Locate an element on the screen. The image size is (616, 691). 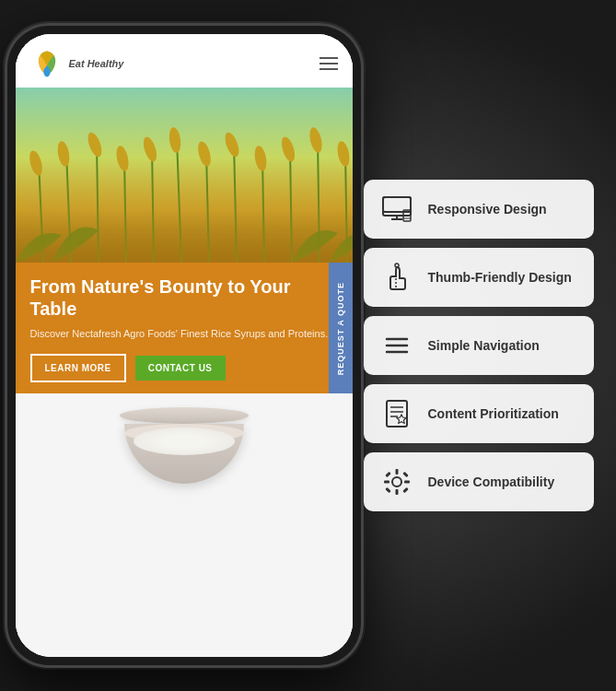
content-section: From Nature's Bounty to Your Table Disco… is located at coordinates (184, 328).